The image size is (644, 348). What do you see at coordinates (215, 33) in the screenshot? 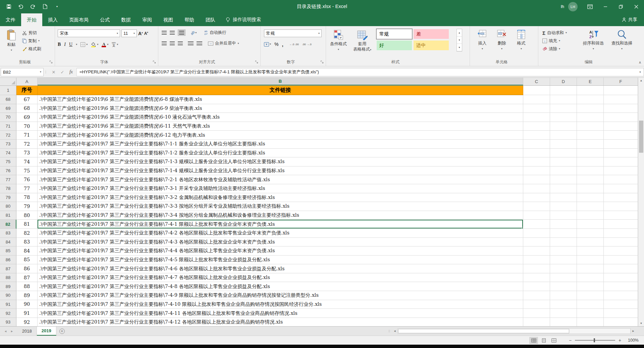
I see `wrap-text-button: abc↵ 自动换行` at bounding box center [215, 33].